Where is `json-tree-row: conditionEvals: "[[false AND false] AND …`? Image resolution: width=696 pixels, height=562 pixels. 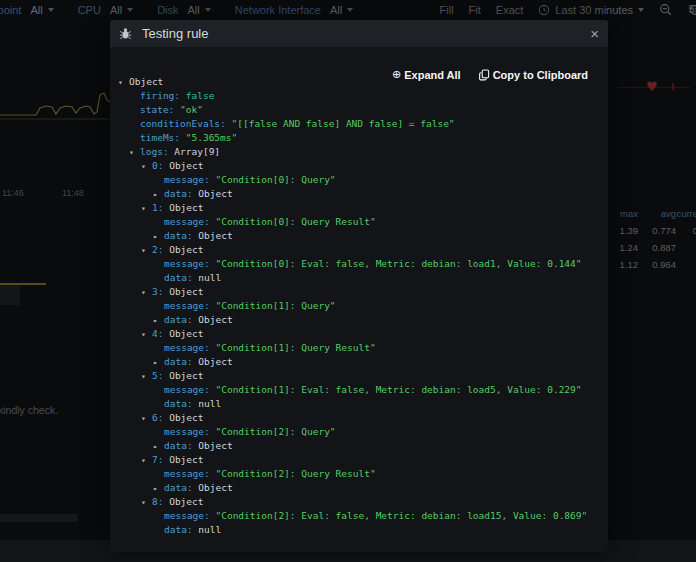
json-tree-row: conditionEvals: "[[false AND false] AND … is located at coordinates (359, 124).